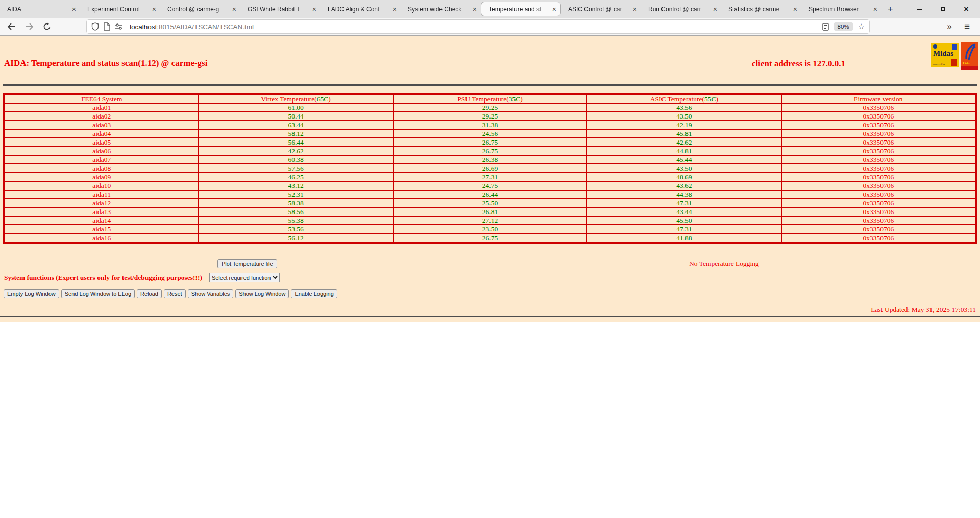 Image resolution: width=980 pixels, height=518 pixels. What do you see at coordinates (890, 9) in the screenshot?
I see `new-tab-button: +` at bounding box center [890, 9].